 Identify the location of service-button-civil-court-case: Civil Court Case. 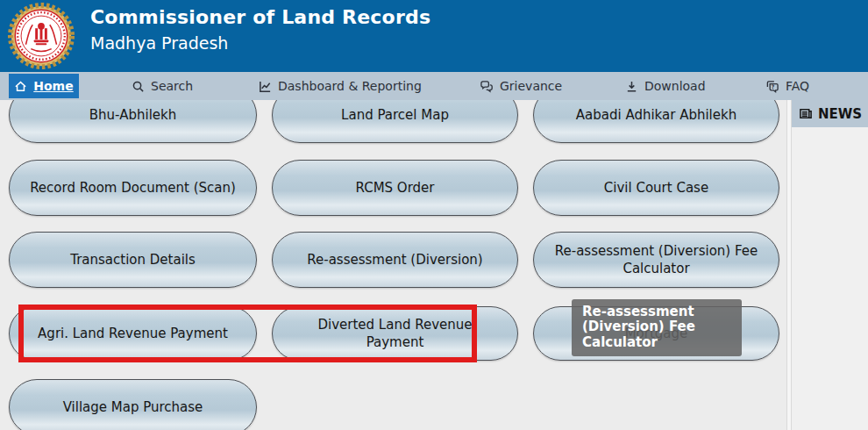
(656, 188).